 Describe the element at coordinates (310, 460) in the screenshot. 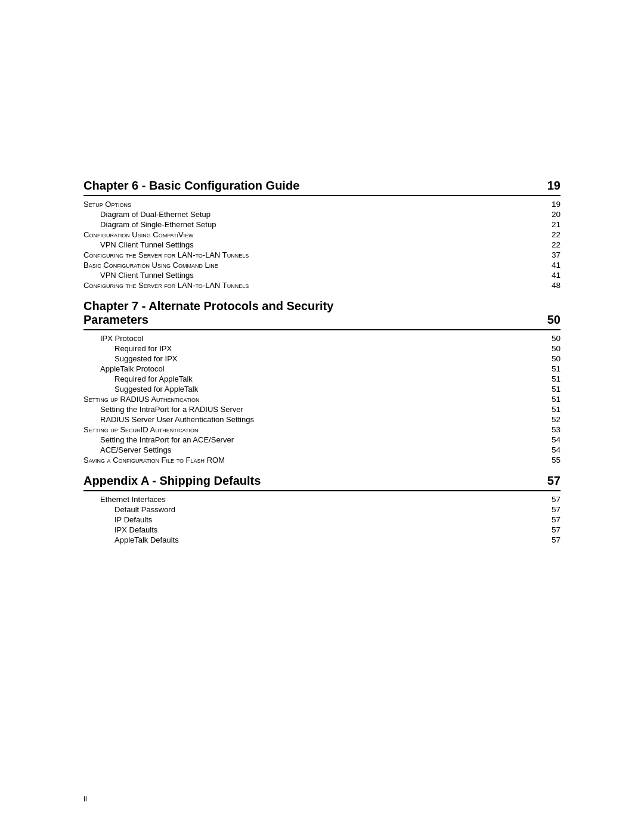

I see `toc-entry-label: Saving a Configuration File to Flash ROM` at that location.